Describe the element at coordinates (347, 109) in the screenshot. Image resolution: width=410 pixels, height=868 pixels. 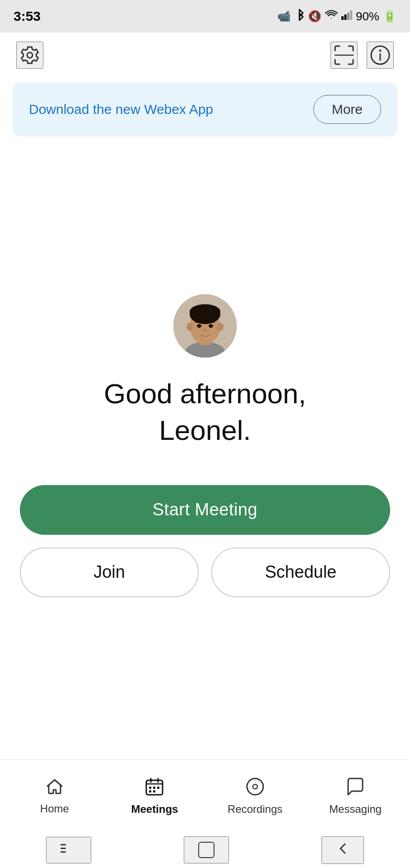
I see `banner-more-button: More` at that location.